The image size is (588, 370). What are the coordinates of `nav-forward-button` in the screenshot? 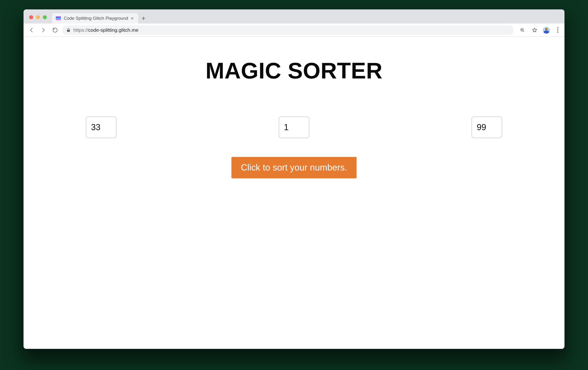 It's located at (43, 30).